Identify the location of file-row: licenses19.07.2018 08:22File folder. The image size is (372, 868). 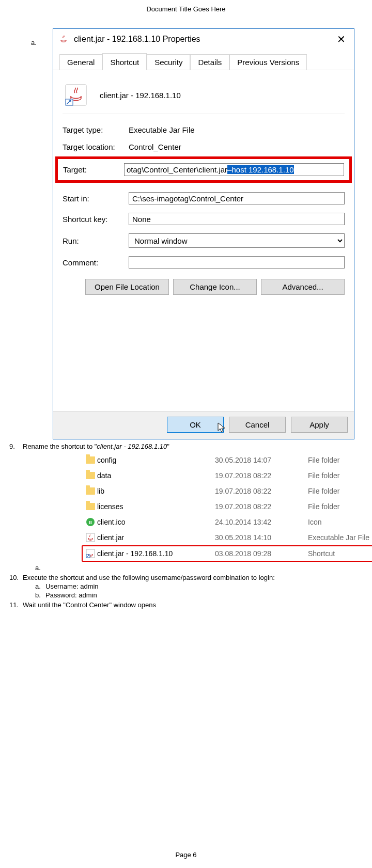
(228, 507).